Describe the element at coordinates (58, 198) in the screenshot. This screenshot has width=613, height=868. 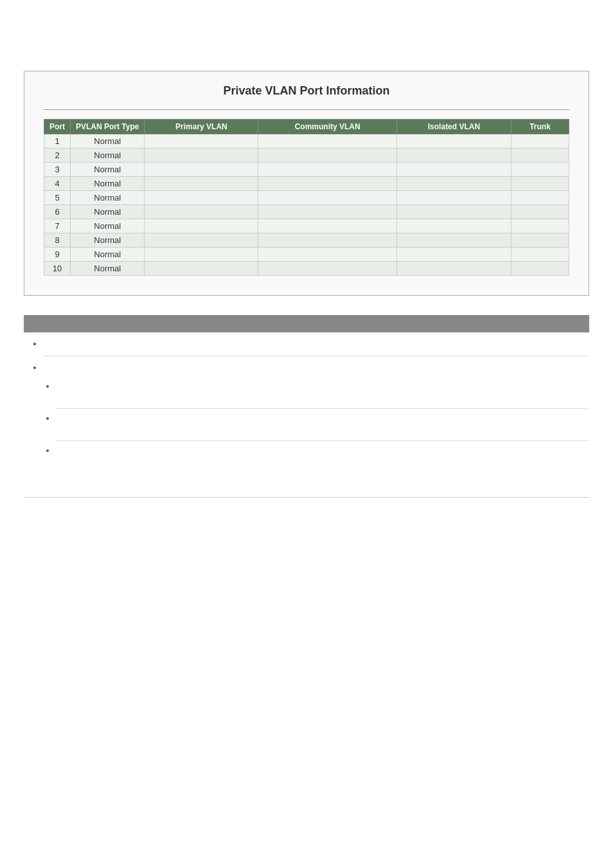
I see `cell-port: 5` at that location.